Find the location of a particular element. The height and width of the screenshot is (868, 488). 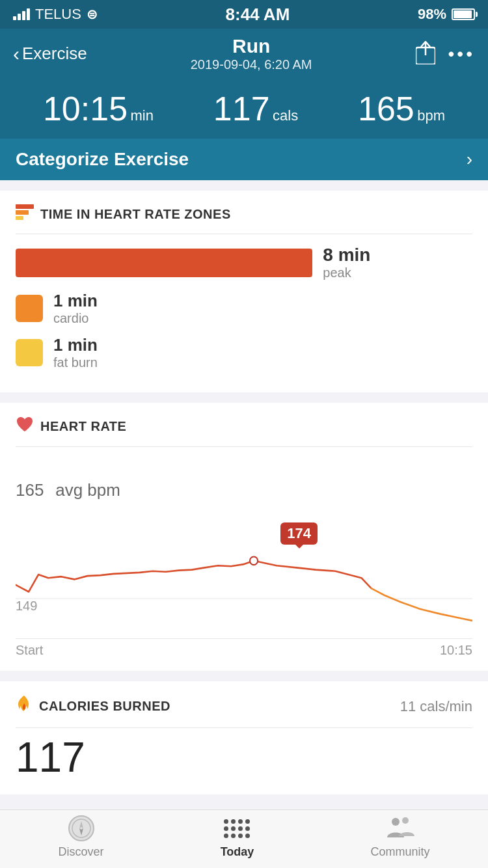

battery-percentage: 98% is located at coordinates (432, 14).